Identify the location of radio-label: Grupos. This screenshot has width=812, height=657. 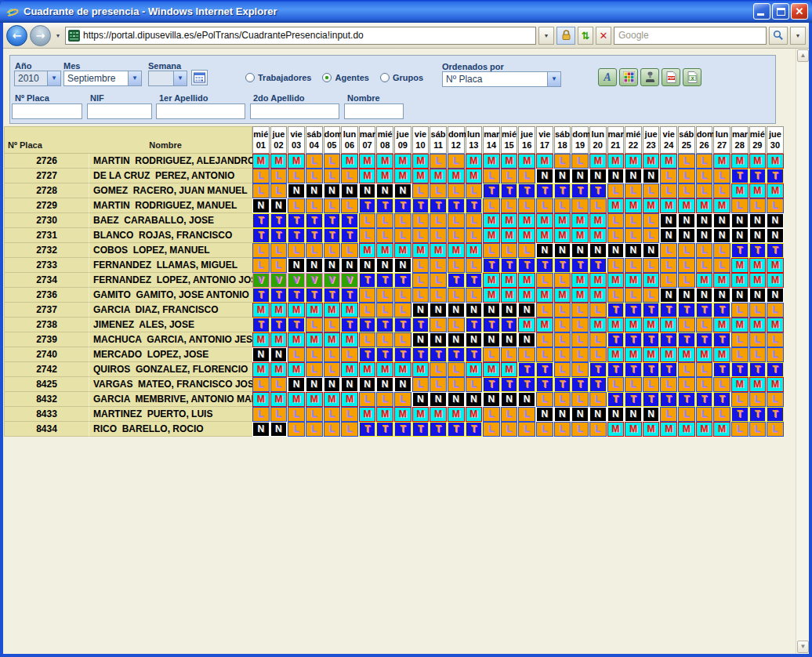
(408, 78).